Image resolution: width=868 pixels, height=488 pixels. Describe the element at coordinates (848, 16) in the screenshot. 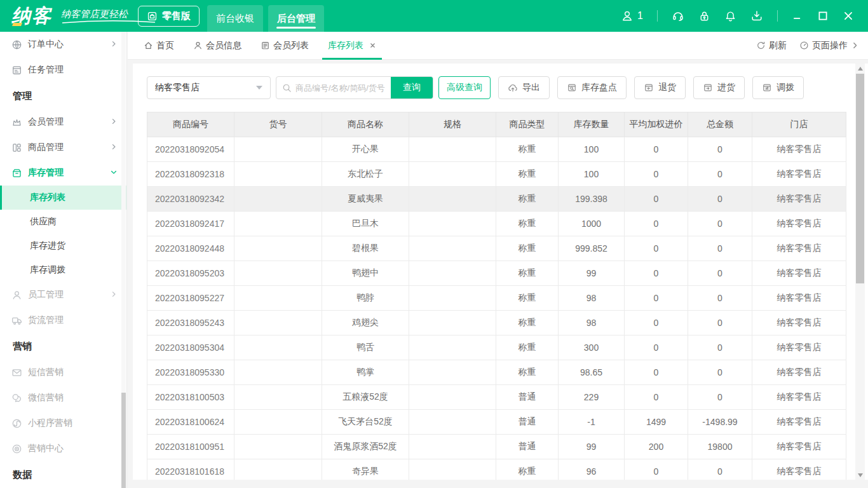

I see `close-button` at that location.